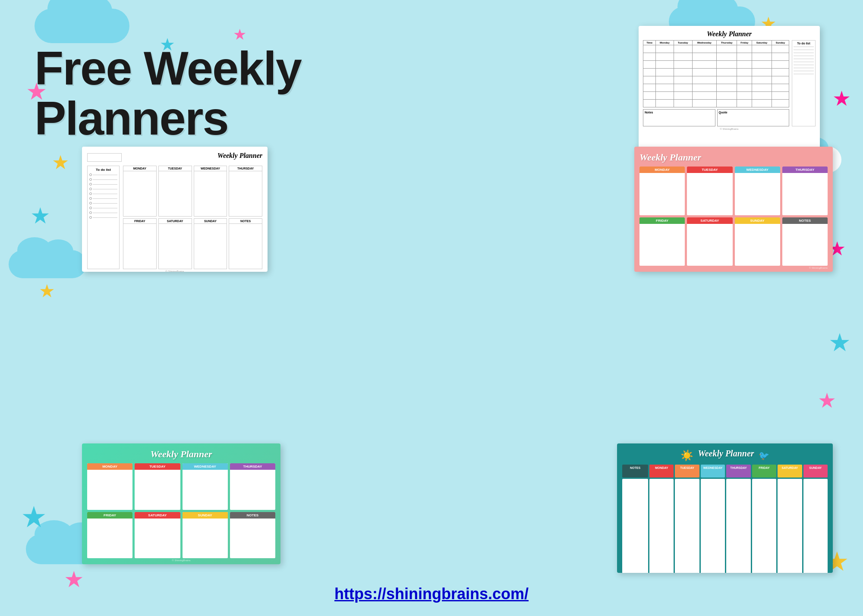  I want to click on planner-mid-left: Weekly Planner To do list MONDAY TUESDAY…, so click(175, 209).